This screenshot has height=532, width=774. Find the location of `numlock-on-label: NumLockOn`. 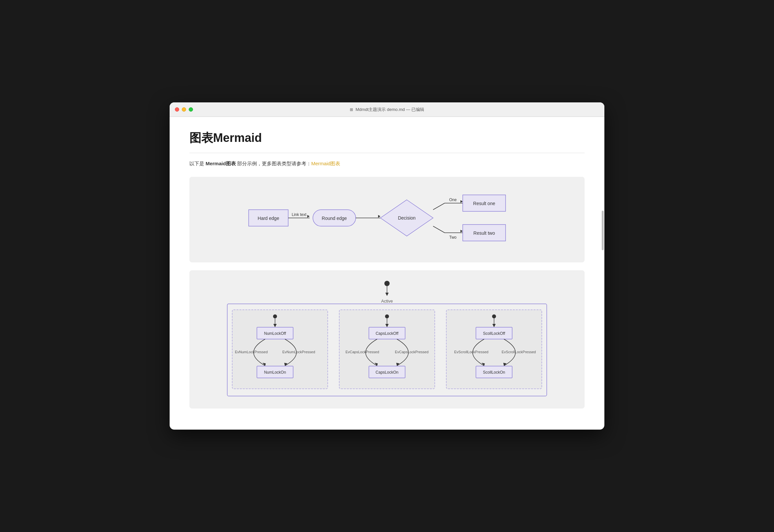

numlock-on-label: NumLockOn is located at coordinates (275, 372).